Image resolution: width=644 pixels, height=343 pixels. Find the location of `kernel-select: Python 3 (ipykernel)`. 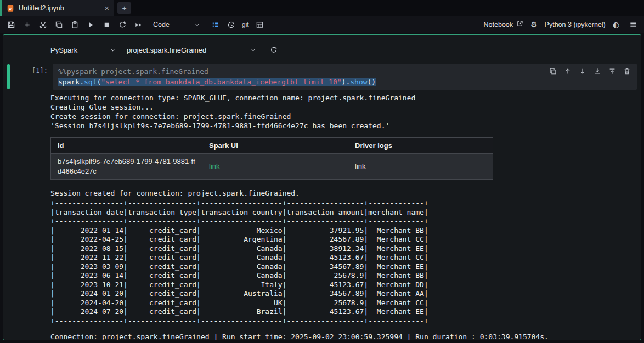

kernel-select: Python 3 (ipykernel) is located at coordinates (575, 25).